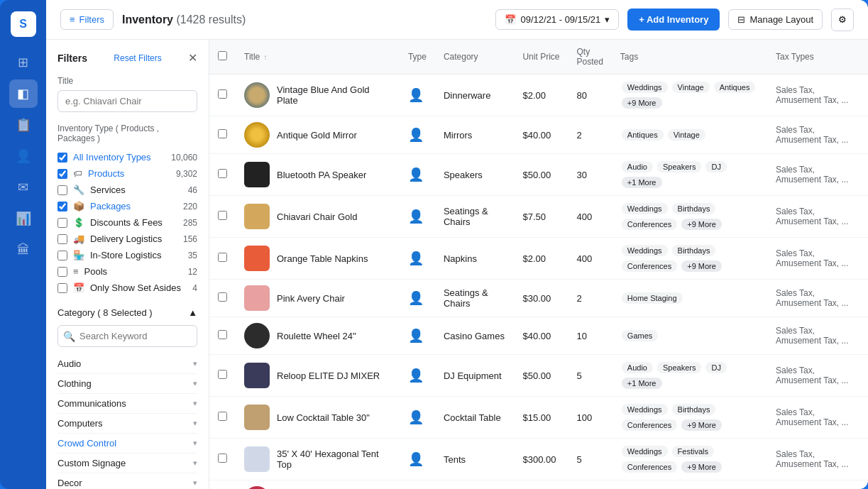 Image resolution: width=868 pixels, height=489 pixels. What do you see at coordinates (126, 238) in the screenshot?
I see `type-delivery-label: Delivery Logistics` at bounding box center [126, 238].